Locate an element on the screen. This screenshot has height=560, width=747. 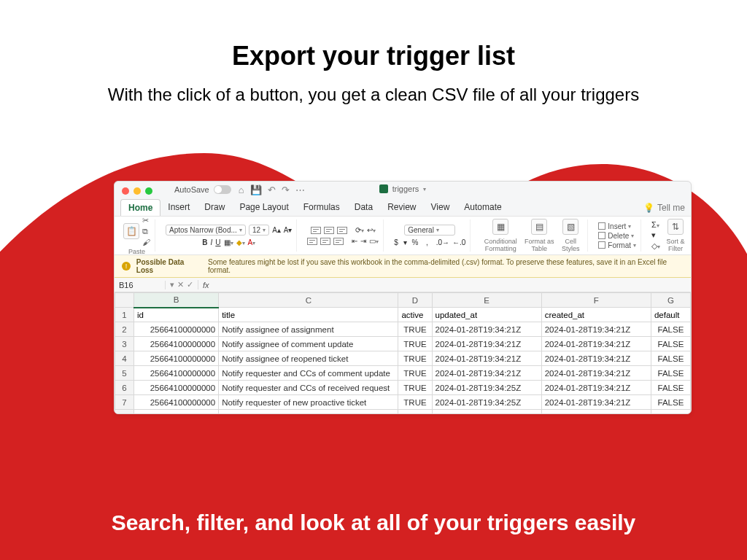
autosave-toggle: AutoSave is located at coordinates (203, 190).